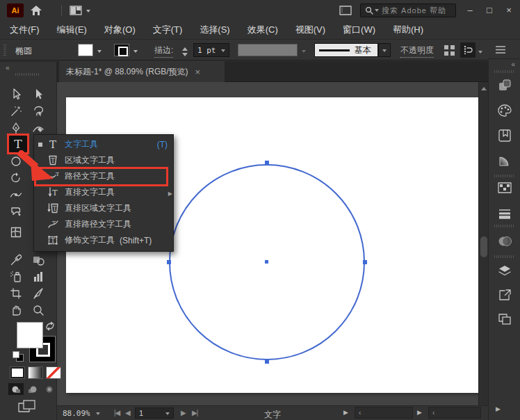 This screenshot has height=420, width=520. Describe the element at coordinates (16, 111) in the screenshot. I see `magic-wand-tool` at that location.